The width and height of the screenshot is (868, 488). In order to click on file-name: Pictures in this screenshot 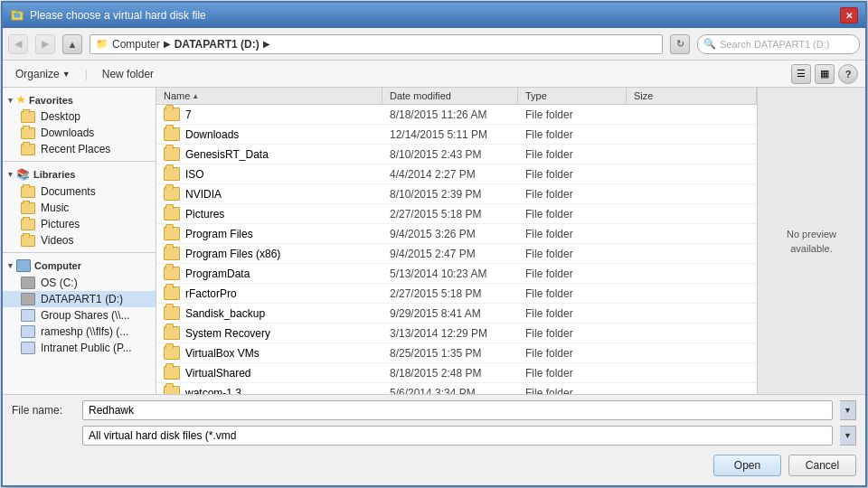, I will do `click(204, 214)`.